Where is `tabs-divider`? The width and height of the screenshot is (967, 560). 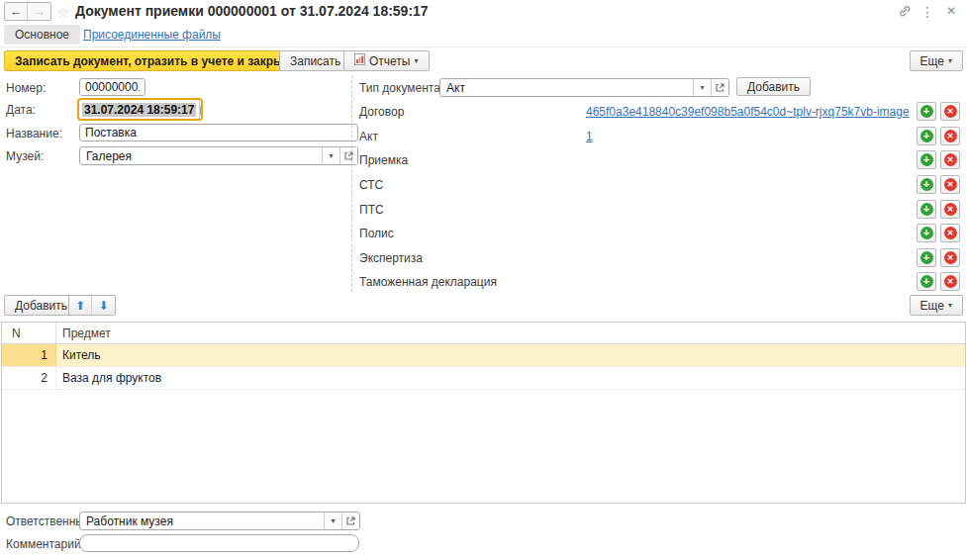
tabs-divider is located at coordinates (483, 47).